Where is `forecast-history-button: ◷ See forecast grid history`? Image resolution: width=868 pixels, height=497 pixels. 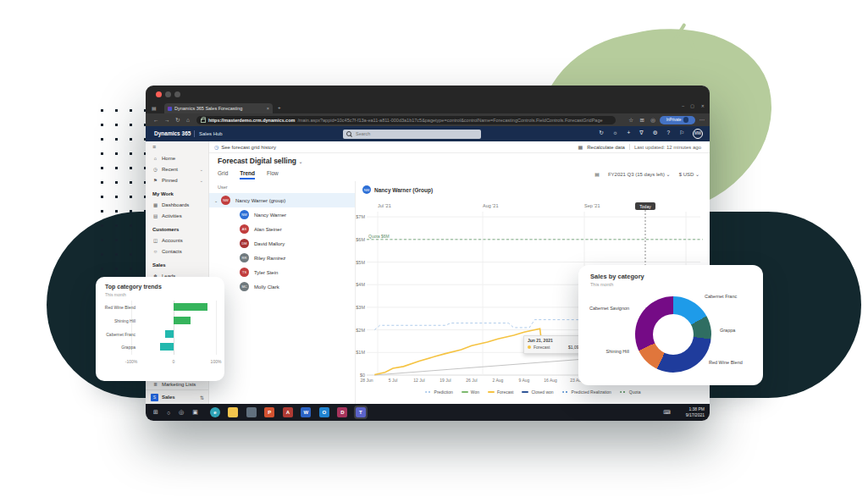 forecast-history-button: ◷ See forecast grid history is located at coordinates (246, 147).